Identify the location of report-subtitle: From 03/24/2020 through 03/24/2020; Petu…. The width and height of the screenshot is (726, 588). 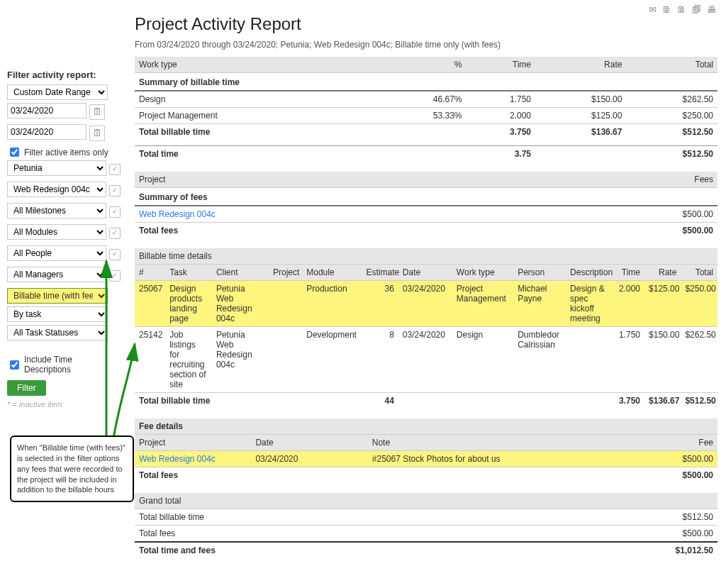
(426, 45).